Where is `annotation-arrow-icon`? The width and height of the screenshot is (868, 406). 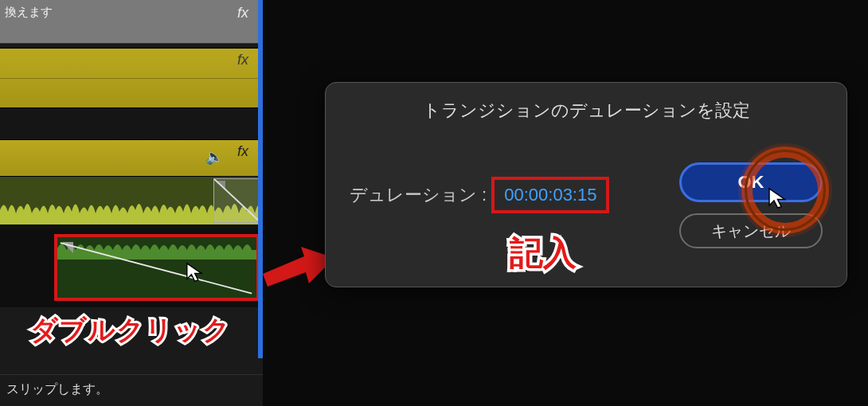 annotation-arrow-icon is located at coordinates (299, 267).